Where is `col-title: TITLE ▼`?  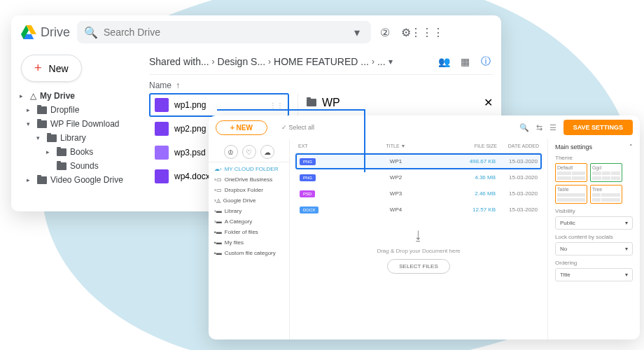
col-title: TITLE ▼ is located at coordinates (396, 146).